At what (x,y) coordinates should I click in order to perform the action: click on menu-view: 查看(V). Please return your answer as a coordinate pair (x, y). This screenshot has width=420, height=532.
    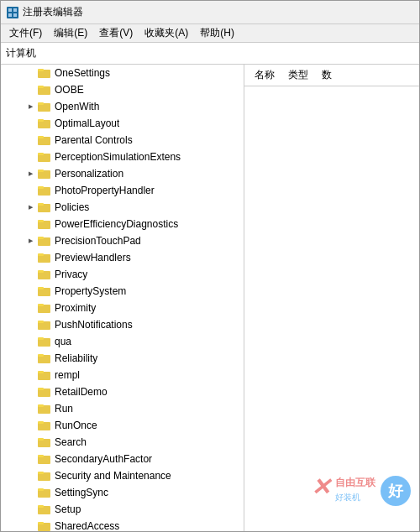
    Looking at the image, I should click on (116, 34).